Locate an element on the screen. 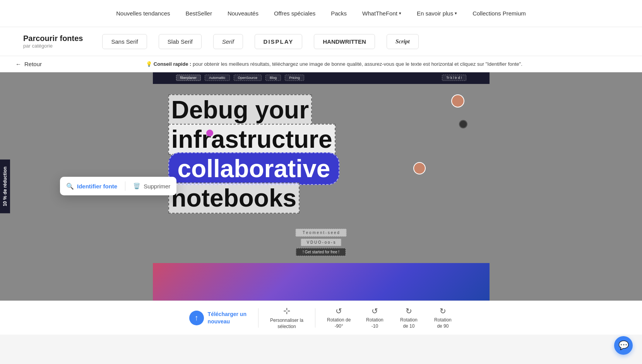 The height and width of the screenshot is (364, 642). text-infrastructure: infrastructure is located at coordinates (252, 139).